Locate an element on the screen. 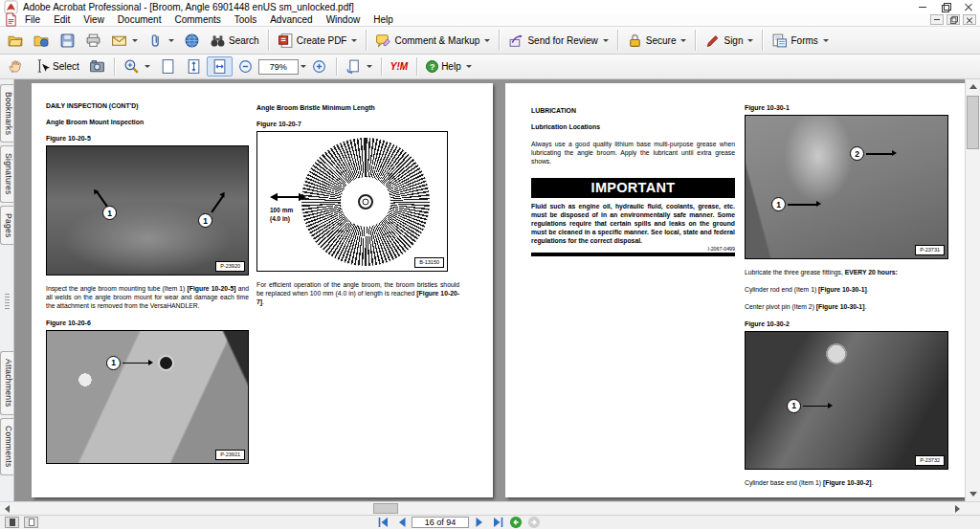 This screenshot has width=980, height=529. tab-comments: Comments is located at coordinates (7, 447).